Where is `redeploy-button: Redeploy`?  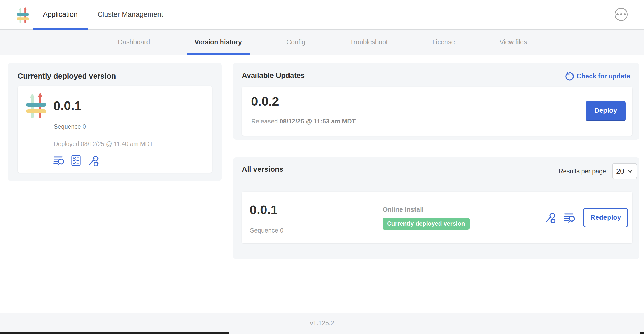 redeploy-button: Redeploy is located at coordinates (606, 218).